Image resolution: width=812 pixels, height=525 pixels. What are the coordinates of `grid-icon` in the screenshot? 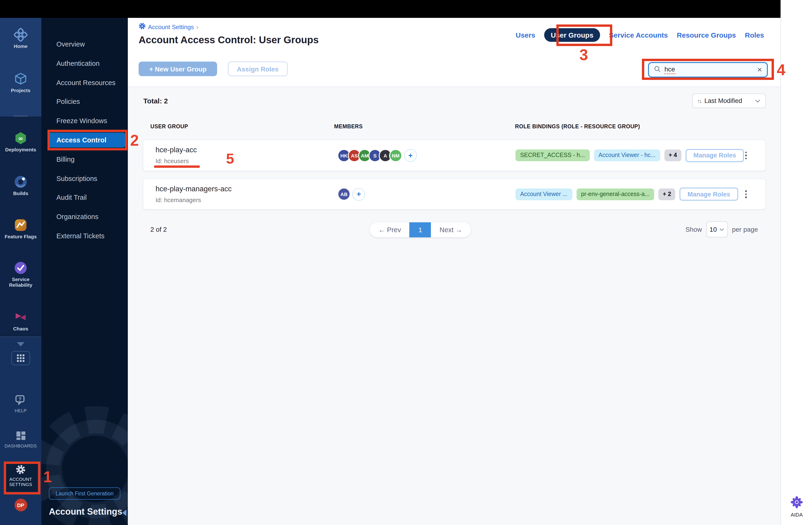 It's located at (21, 358).